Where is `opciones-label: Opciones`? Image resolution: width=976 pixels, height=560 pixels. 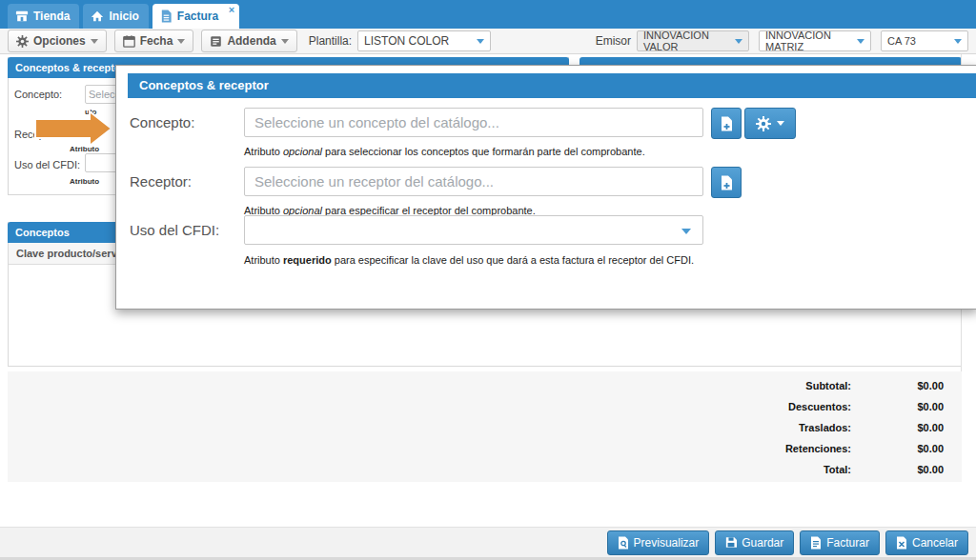
opciones-label: Opciones is located at coordinates (59, 41).